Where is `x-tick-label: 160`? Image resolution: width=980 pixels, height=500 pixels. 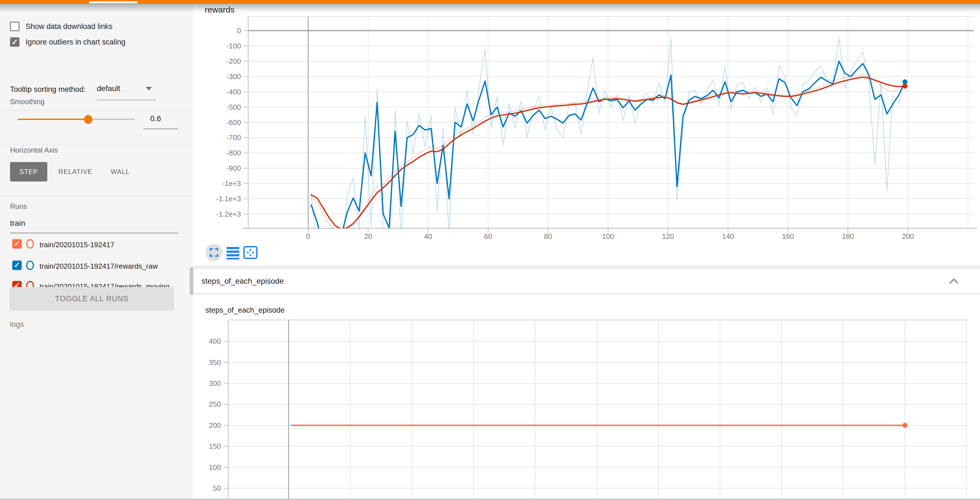 x-tick-label: 160 is located at coordinates (788, 236).